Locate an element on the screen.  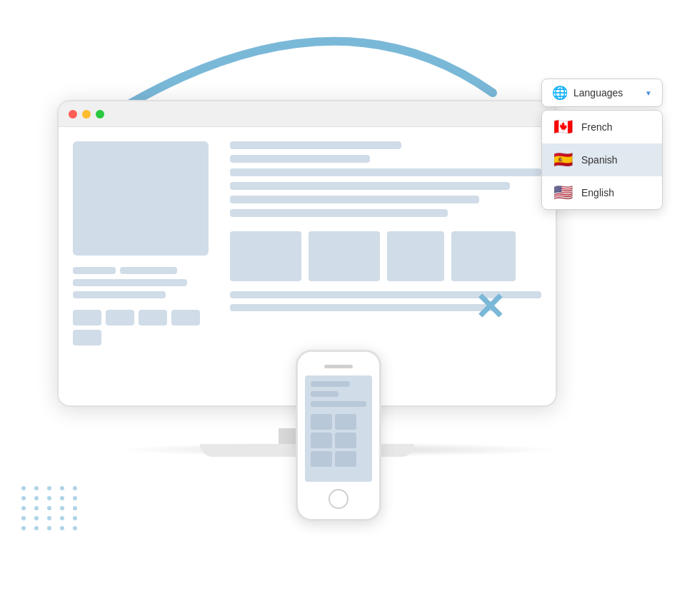
x-mark-icon: ✕ is located at coordinates (490, 307).